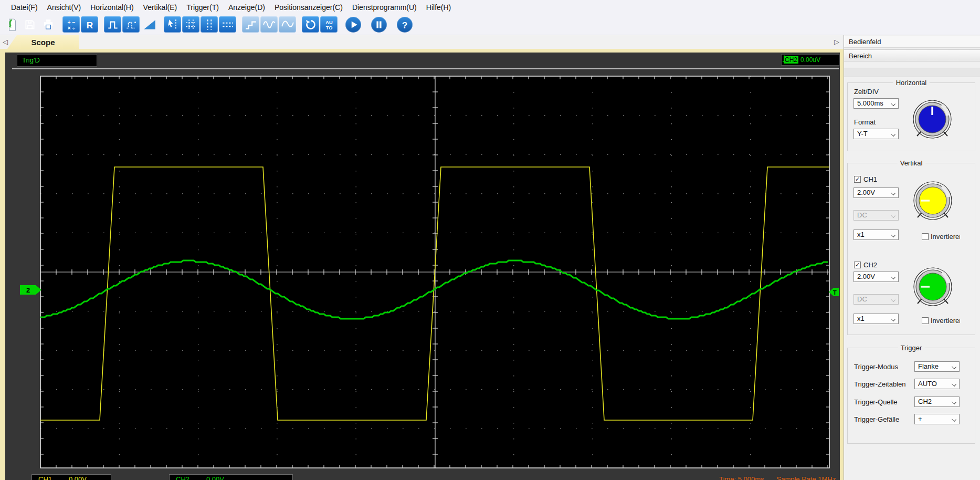 The width and height of the screenshot is (980, 480). I want to click on print-button, so click(48, 24).